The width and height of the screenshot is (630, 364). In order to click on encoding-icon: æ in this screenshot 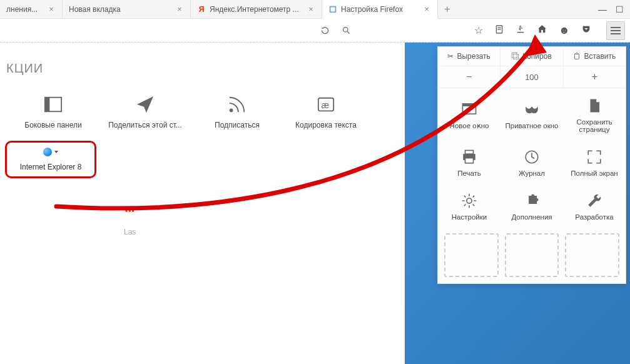, I will do `click(326, 104)`.